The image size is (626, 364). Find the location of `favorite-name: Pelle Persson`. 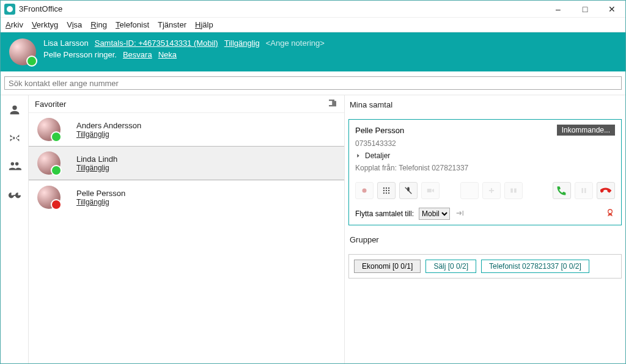

favorite-name: Pelle Persson is located at coordinates (101, 193).